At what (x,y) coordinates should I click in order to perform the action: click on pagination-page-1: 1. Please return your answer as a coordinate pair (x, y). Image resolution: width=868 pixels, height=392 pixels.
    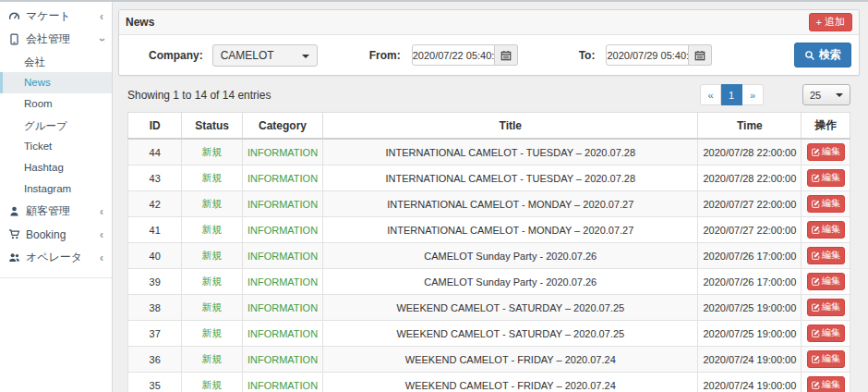
    Looking at the image, I should click on (731, 94).